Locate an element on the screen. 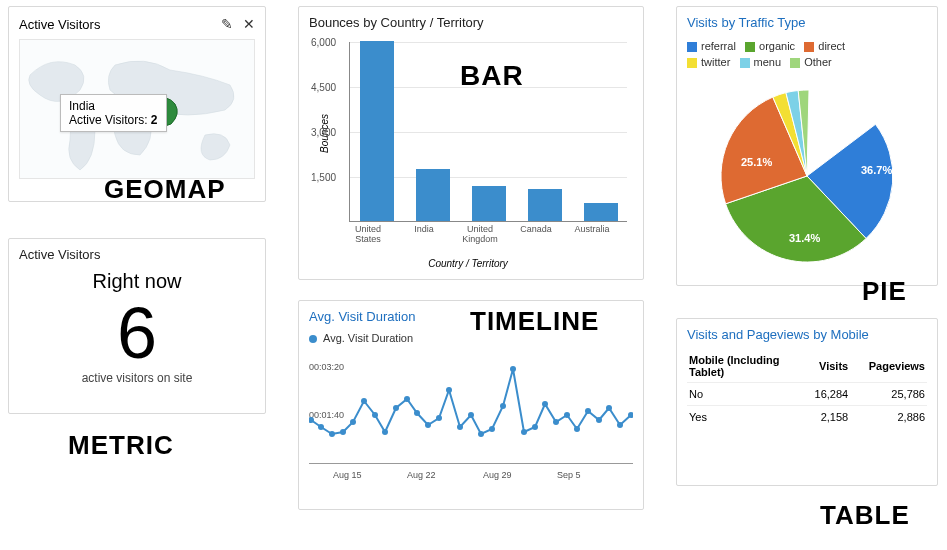 This screenshot has width=947, height=550. metric-value: 6 is located at coordinates (137, 333).